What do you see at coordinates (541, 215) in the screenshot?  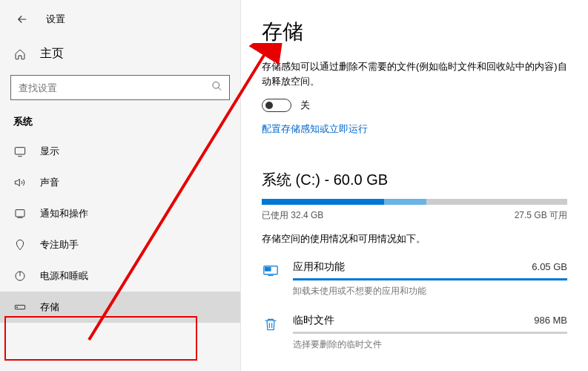 I see `free-label: 27.5 GB 可用` at bounding box center [541, 215].